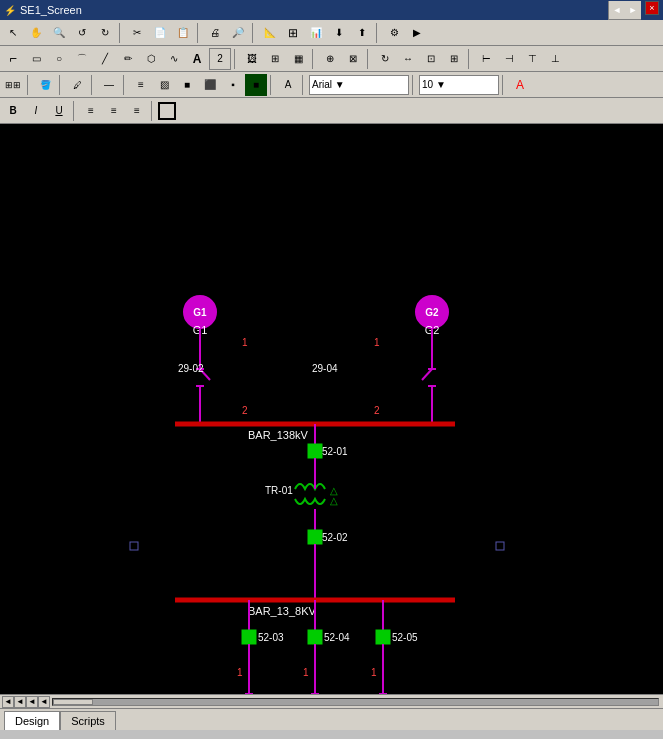 This screenshot has width=663, height=739. Describe the element at coordinates (44, 702) in the screenshot. I see `scroll-end-btn: ◄` at that location.